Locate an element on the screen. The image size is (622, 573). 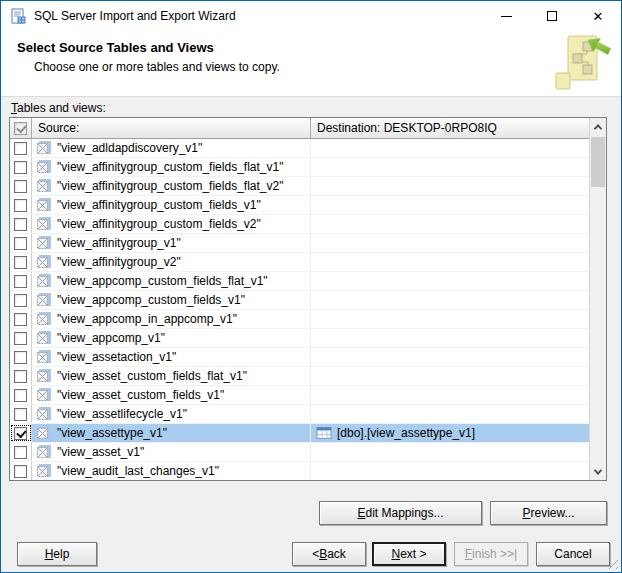
vertical-scrollbar is located at coordinates (598, 299).